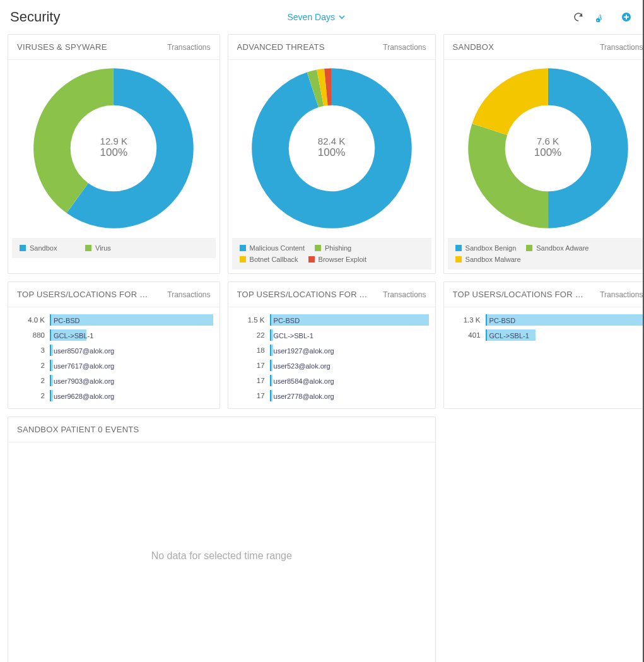 This screenshot has height=662, width=644. What do you see at coordinates (249, 320) in the screenshot?
I see `bar-value: 1.5 K` at bounding box center [249, 320].